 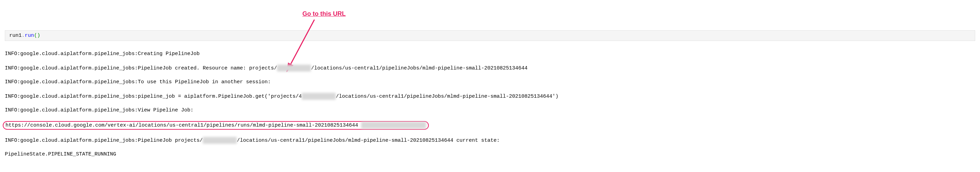 I want to click on code-input-cell: run1.run(), so click(x=490, y=36).